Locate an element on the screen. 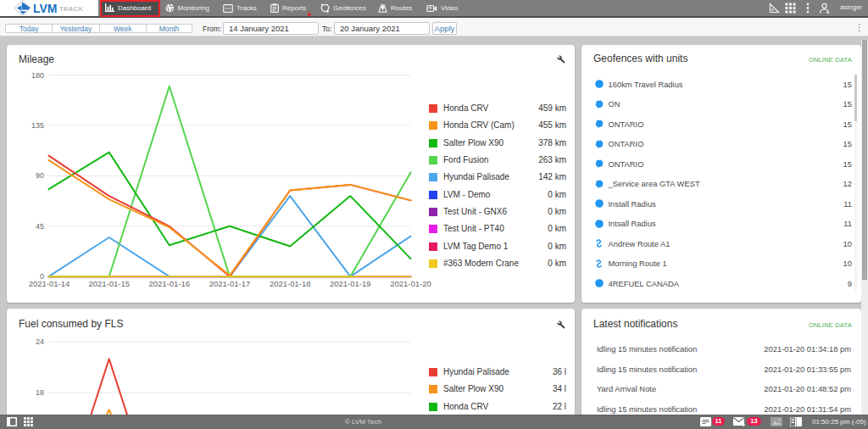 Image resolution: width=868 pixels, height=429 pixels. svg-text: 2021-01-16 is located at coordinates (170, 283).